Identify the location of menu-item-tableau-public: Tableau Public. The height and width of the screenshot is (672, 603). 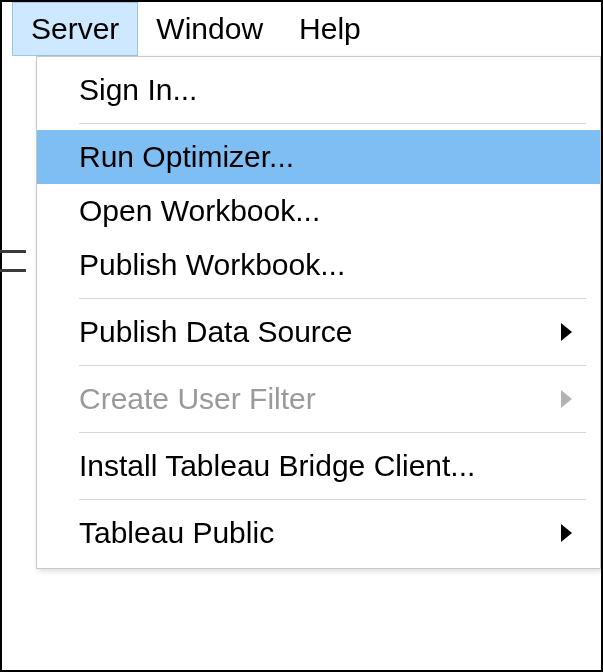
(318, 533).